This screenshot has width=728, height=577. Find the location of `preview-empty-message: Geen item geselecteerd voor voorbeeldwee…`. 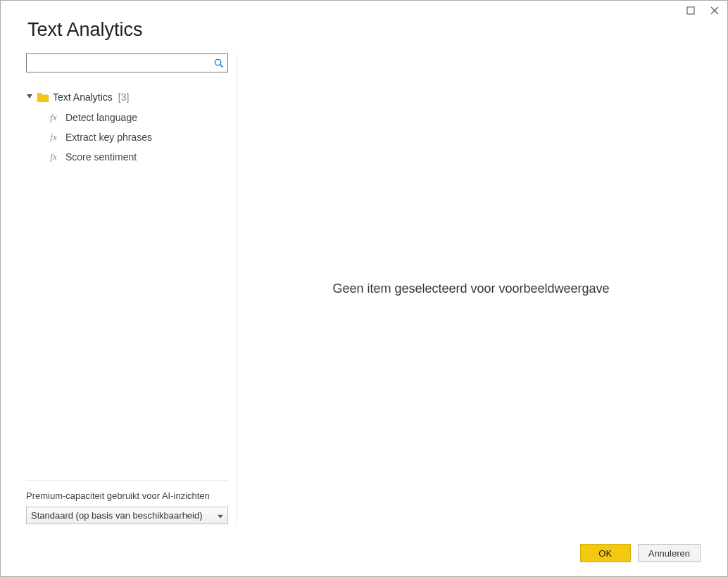

preview-empty-message: Geen item geselecteerd voor voorbeeldwee… is located at coordinates (470, 288).